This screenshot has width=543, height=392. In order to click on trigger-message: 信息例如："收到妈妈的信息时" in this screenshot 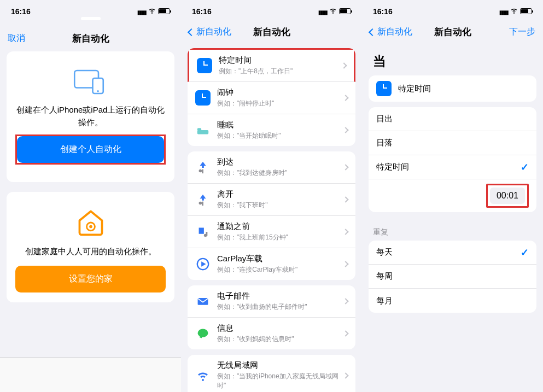, I will do `click(271, 334)`.